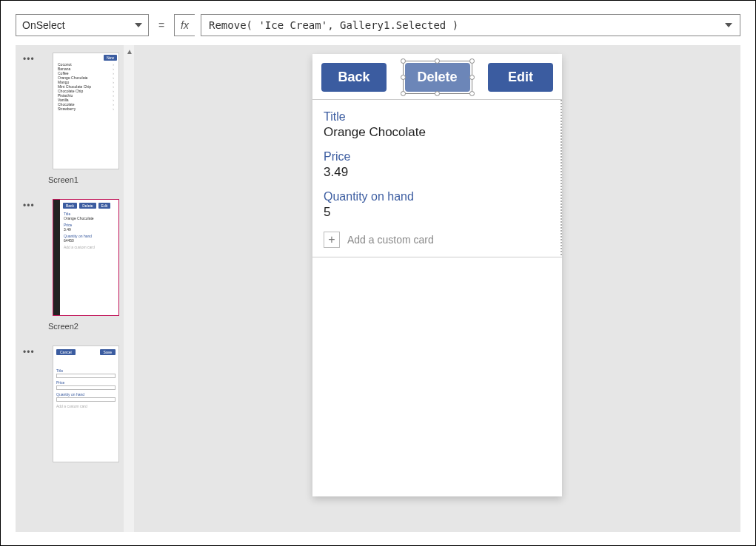 The width and height of the screenshot is (756, 546). I want to click on t2-back: Back, so click(70, 206).